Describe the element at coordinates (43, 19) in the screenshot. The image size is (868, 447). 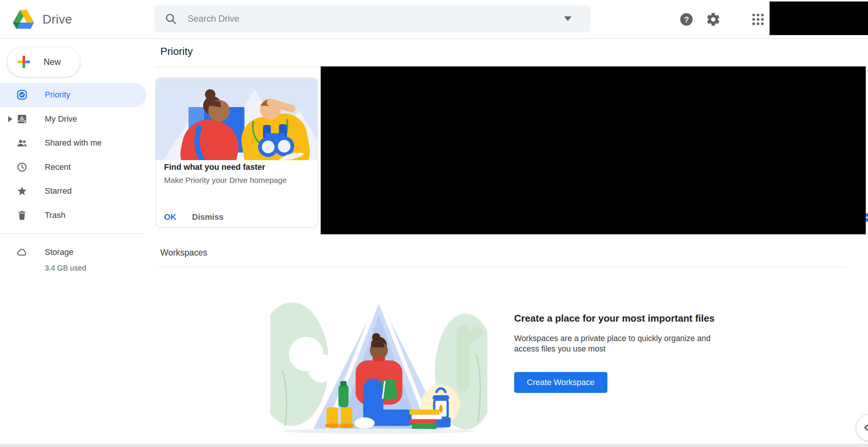
I see `drive-logo: Drive` at that location.